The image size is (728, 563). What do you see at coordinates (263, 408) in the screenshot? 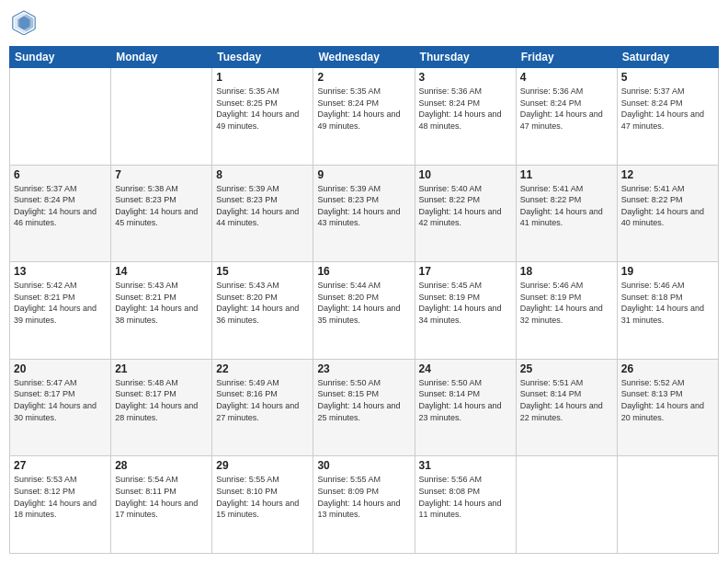
I see `day-cell: 22 Sunrise: 5:49 AMSunset: 8:16 PMDaylig…` at bounding box center [263, 408].